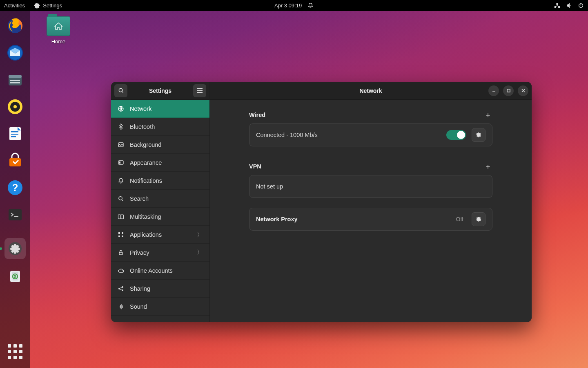 The height and width of the screenshot is (368, 588). Describe the element at coordinates (15, 134) in the screenshot. I see `dock-libreoffice-writer` at that location.